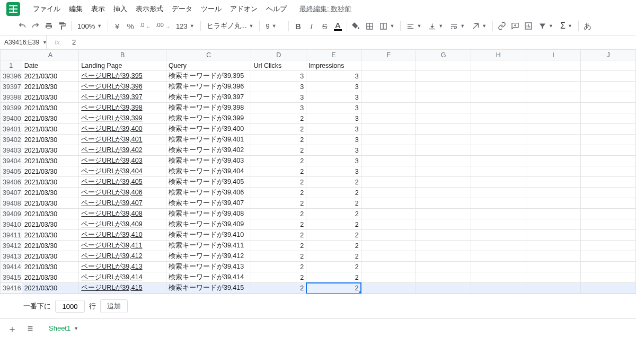  I want to click on menu-挿入: 挿入, so click(120, 9).